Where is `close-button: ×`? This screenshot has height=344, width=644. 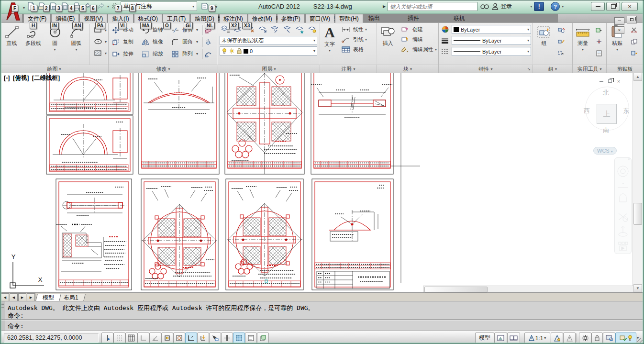 close-button: × is located at coordinates (630, 7).